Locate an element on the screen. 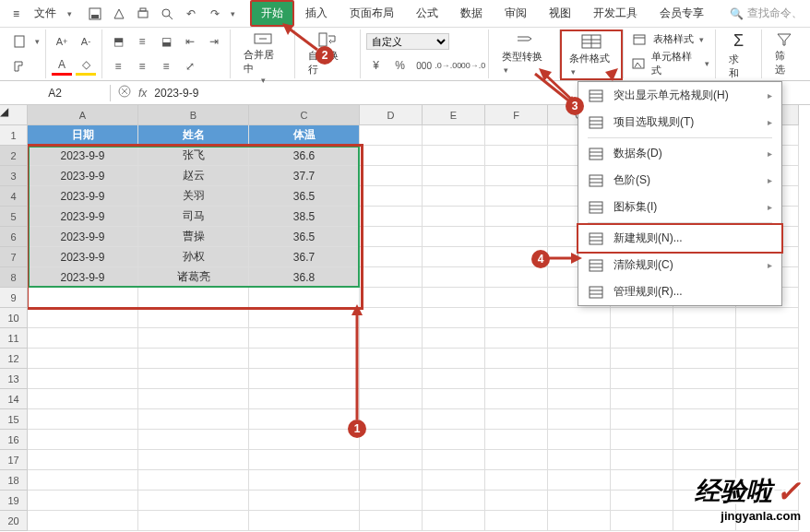 The image size is (810, 532). cell-F13 is located at coordinates (517, 379).